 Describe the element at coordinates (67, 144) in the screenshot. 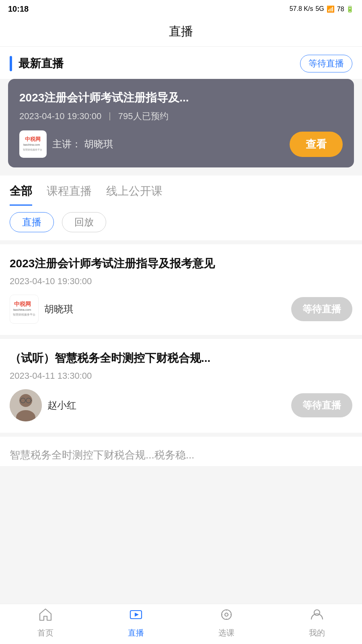

I see `instructor-prefix: 主讲：` at that location.